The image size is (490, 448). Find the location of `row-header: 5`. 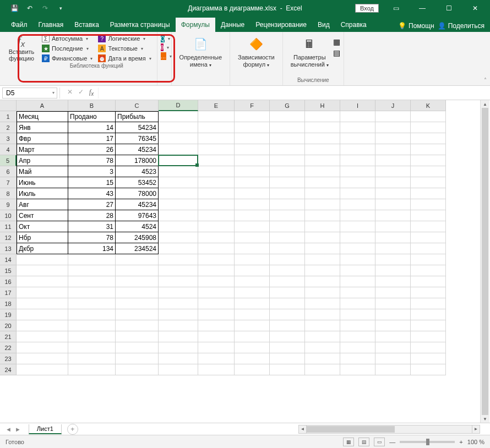

row-header: 5 is located at coordinates (8, 161).